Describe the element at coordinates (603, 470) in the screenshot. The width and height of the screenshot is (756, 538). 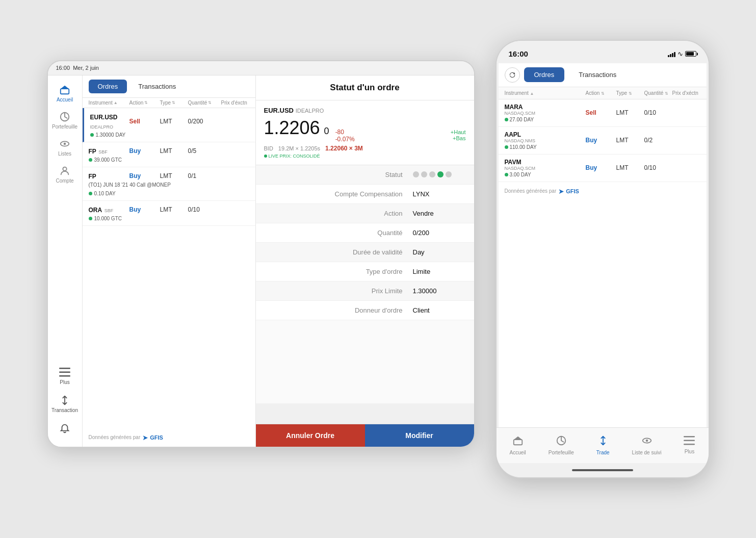
I see `home-bar` at that location.